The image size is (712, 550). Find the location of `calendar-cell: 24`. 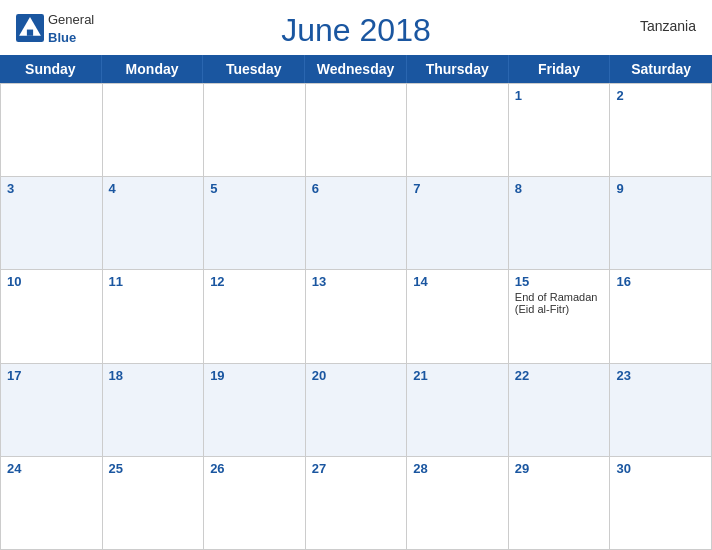

calendar-cell: 24 is located at coordinates (52, 504).